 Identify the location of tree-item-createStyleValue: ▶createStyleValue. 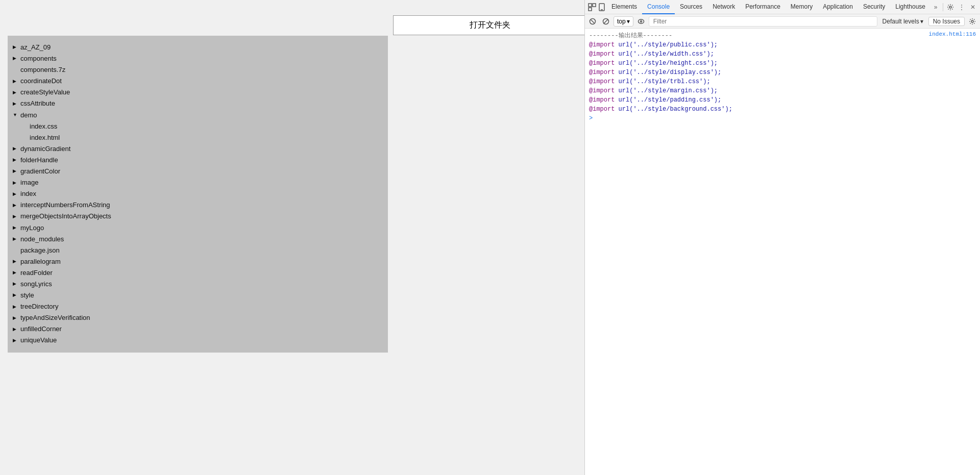
(198, 92).